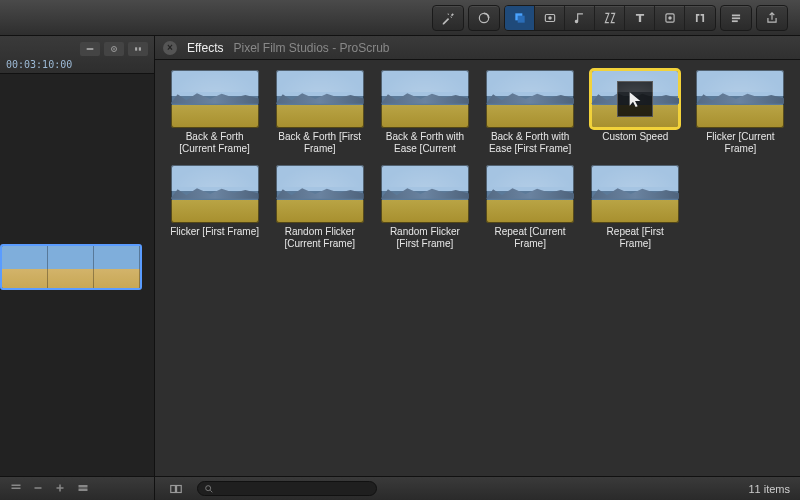 Image resolution: width=800 pixels, height=500 pixels. What do you see at coordinates (736, 18) in the screenshot?
I see `inspector-group` at bounding box center [736, 18].